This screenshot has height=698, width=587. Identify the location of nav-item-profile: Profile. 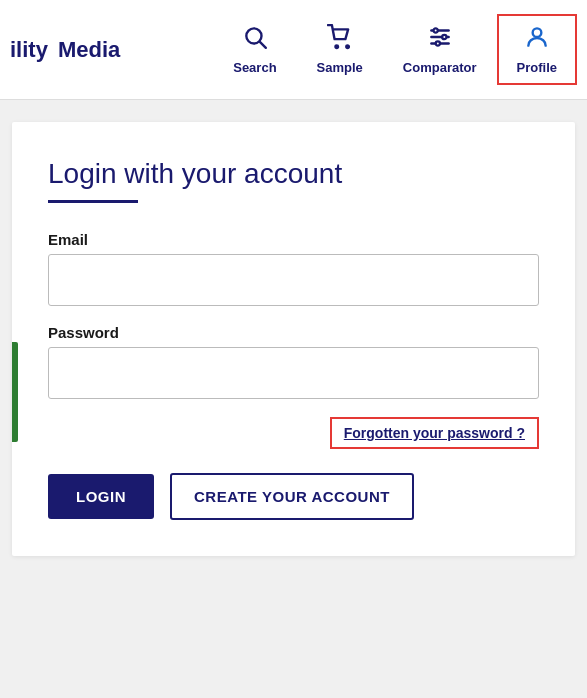
(537, 50).